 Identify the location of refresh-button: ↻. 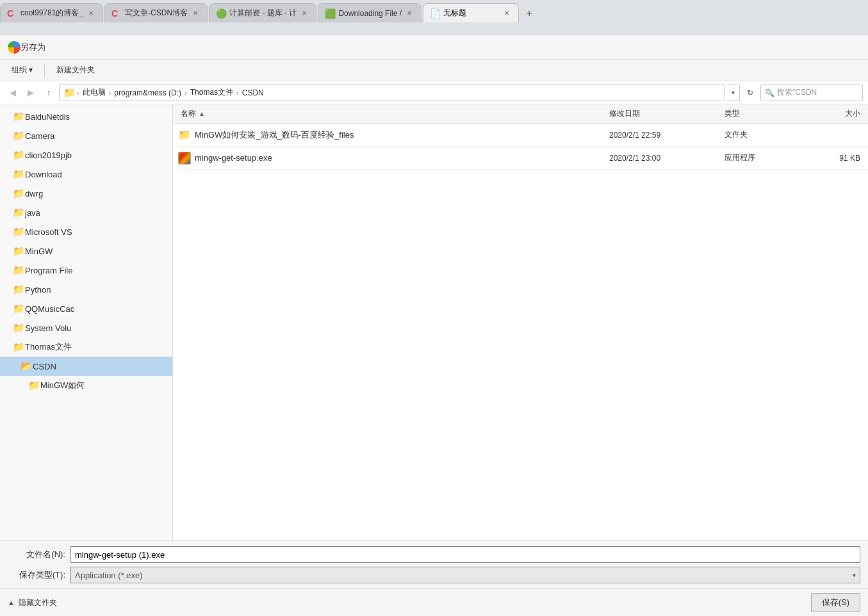
(750, 93).